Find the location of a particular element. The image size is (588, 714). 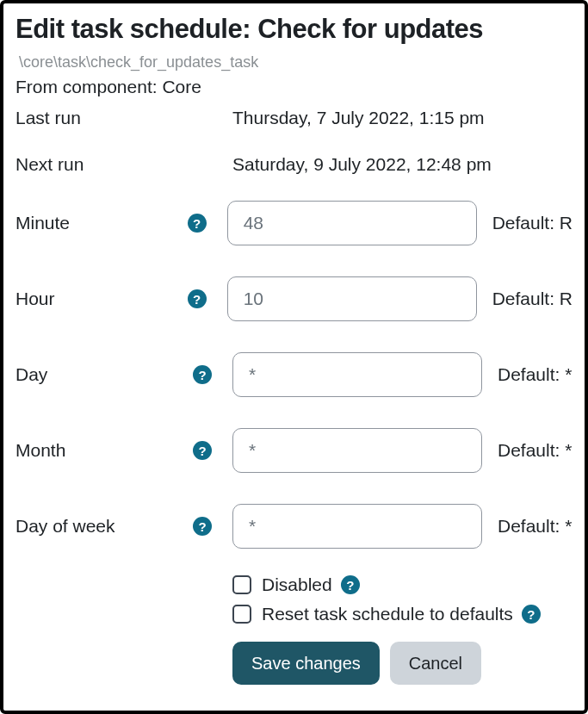

next-run-value: Saturday, 9 July 2022, 12:48 pm is located at coordinates (362, 165).